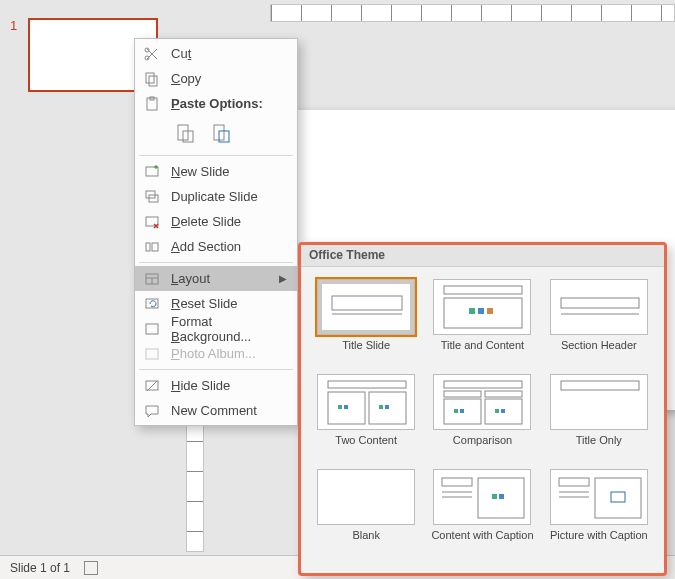  What do you see at coordinates (366, 542) in the screenshot?
I see `layout-blank-label: Blank` at bounding box center [366, 542].